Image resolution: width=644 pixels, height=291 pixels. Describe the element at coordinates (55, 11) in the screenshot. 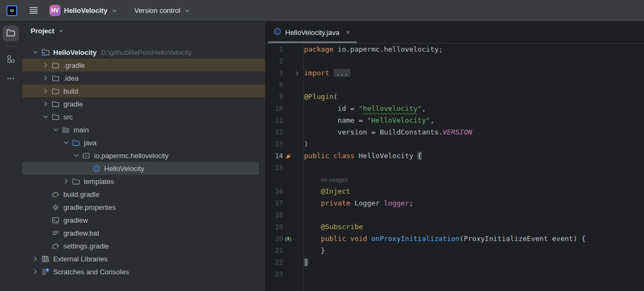

I see `project-badge: HV` at that location.